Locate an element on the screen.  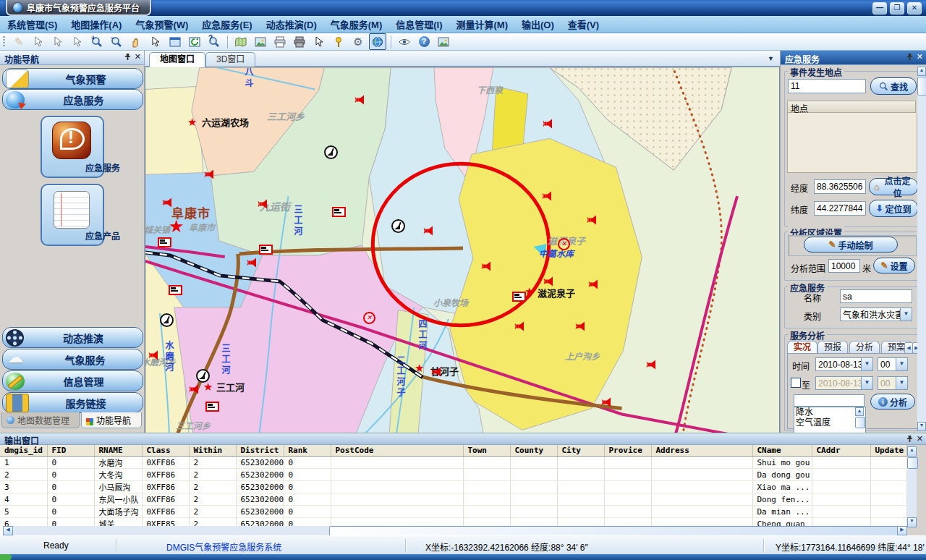
toolbar-grip is located at coordinates (4, 42).